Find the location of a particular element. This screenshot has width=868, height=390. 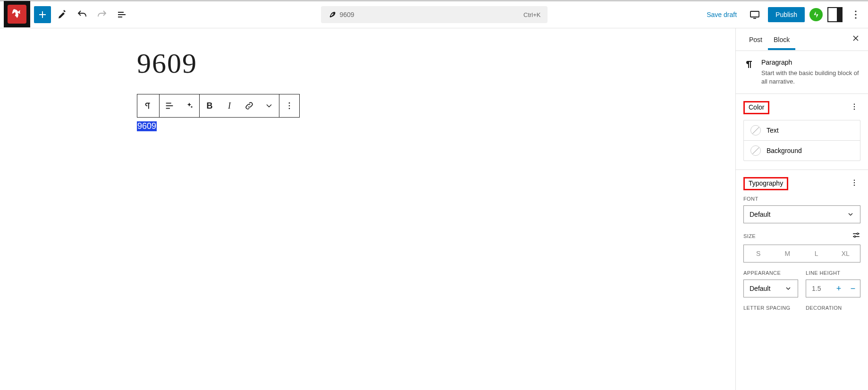

block-toolbar: B I is located at coordinates (218, 106).